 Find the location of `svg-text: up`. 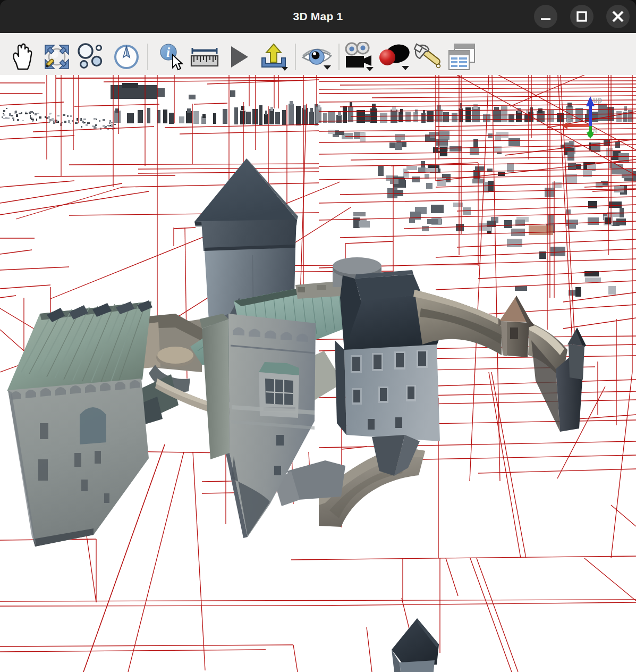

svg-text: up is located at coordinates (597, 100).